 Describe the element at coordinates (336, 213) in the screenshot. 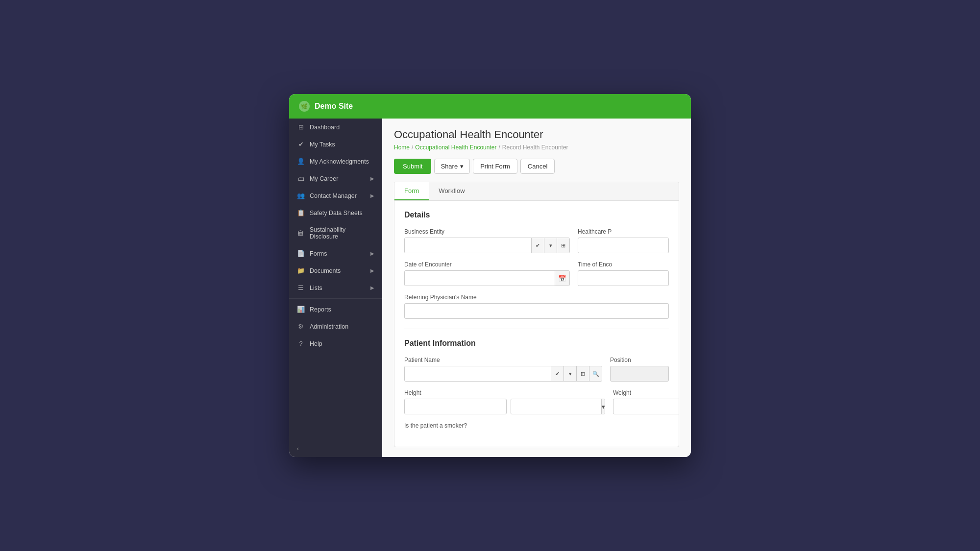

I see `sidebar-item-safety-data-sheets: 📋 Safety Data Sheets` at that location.